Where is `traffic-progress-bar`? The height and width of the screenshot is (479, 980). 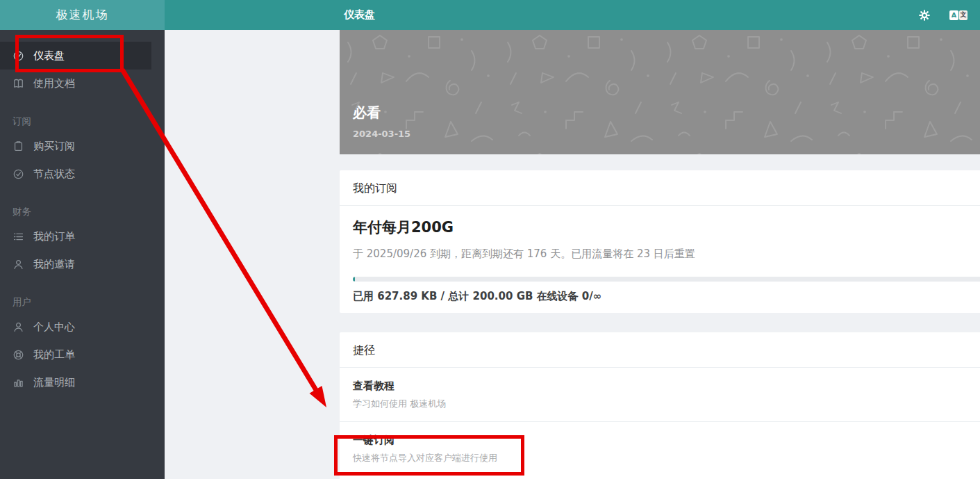 traffic-progress-bar is located at coordinates (667, 279).